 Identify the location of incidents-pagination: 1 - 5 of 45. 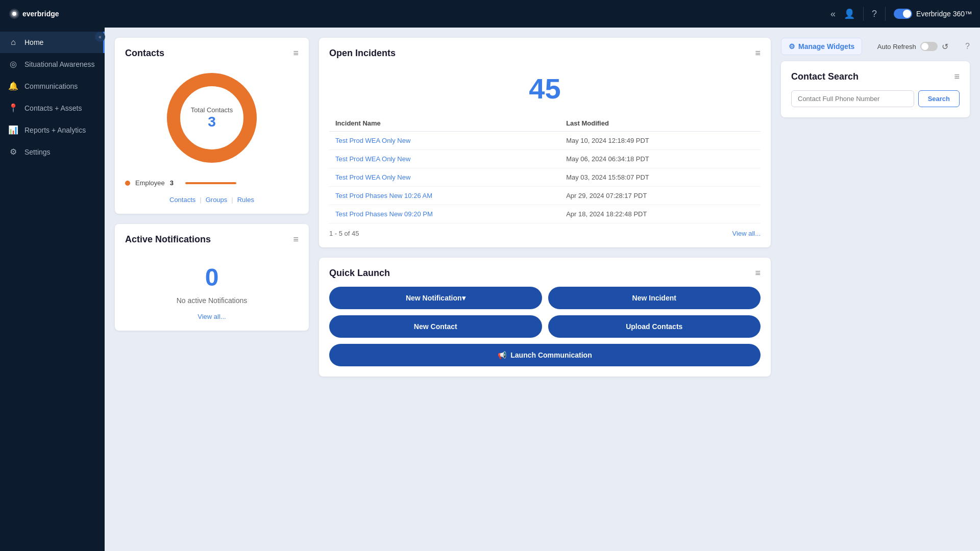
(344, 234).